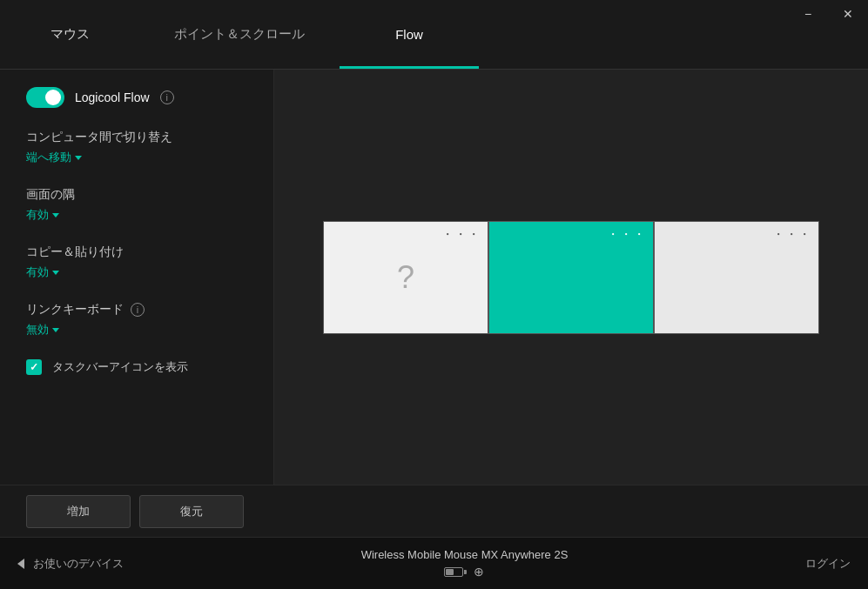 The image size is (868, 589). I want to click on copy-paste-value: 有効, so click(43, 272).